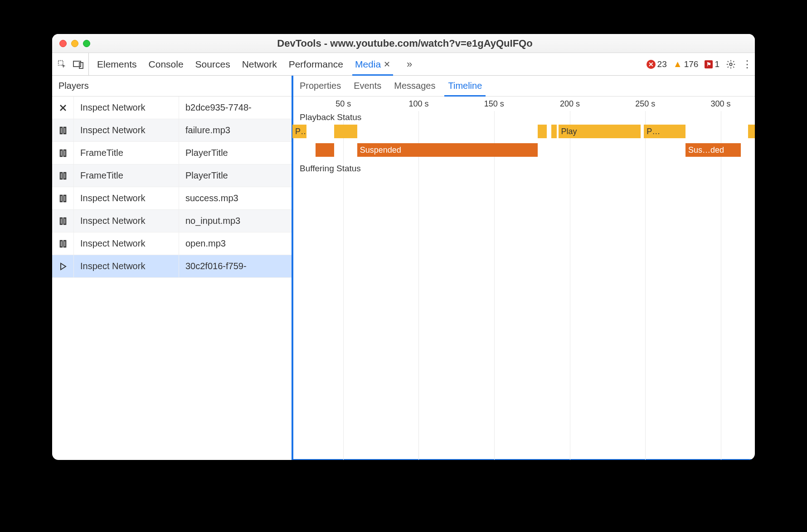  What do you see at coordinates (75, 44) in the screenshot?
I see `minimize-window-button` at bounding box center [75, 44].